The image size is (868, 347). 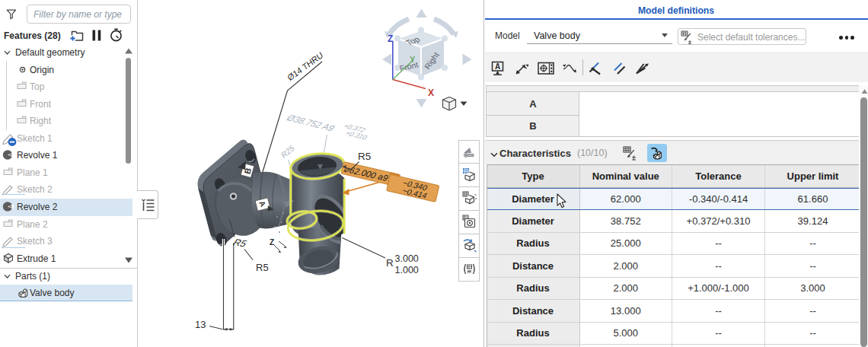 What do you see at coordinates (413, 59) in the screenshot?
I see `svg-text: Y` at bounding box center [413, 59].